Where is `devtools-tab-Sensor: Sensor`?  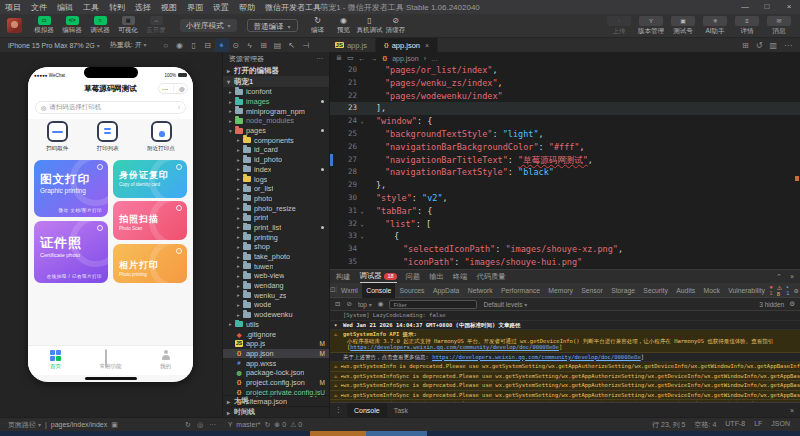 devtools-tab-Sensor: Sensor is located at coordinates (592, 290).